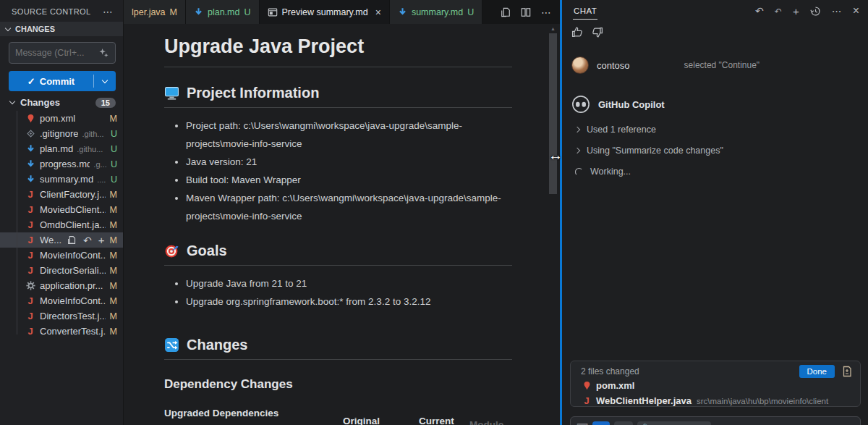  Describe the element at coordinates (816, 12) in the screenshot. I see `history-icon` at that location.